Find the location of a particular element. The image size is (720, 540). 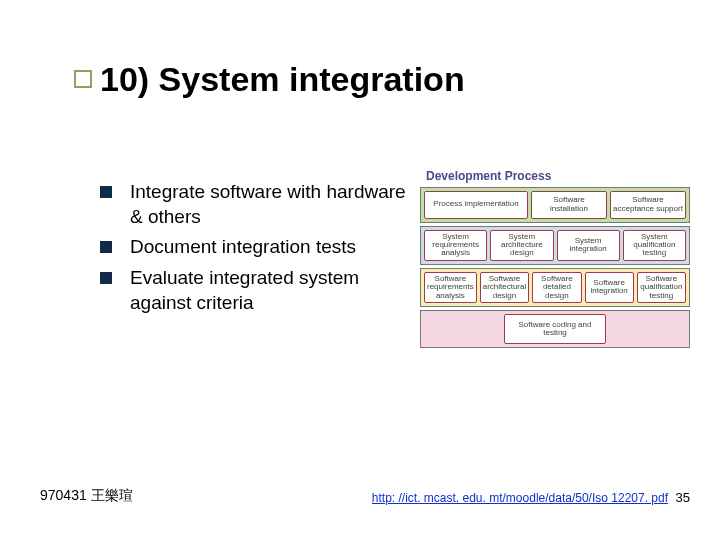

slide-number: 35 is located at coordinates (683, 498).